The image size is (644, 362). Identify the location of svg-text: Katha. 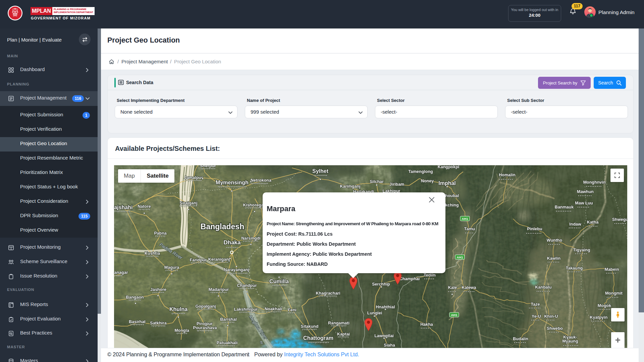
(593, 222).